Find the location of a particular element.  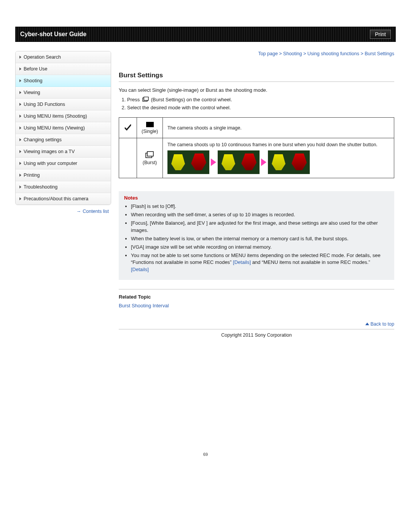

note-item: When the battery level is low, or when t… is located at coordinates (260, 239).